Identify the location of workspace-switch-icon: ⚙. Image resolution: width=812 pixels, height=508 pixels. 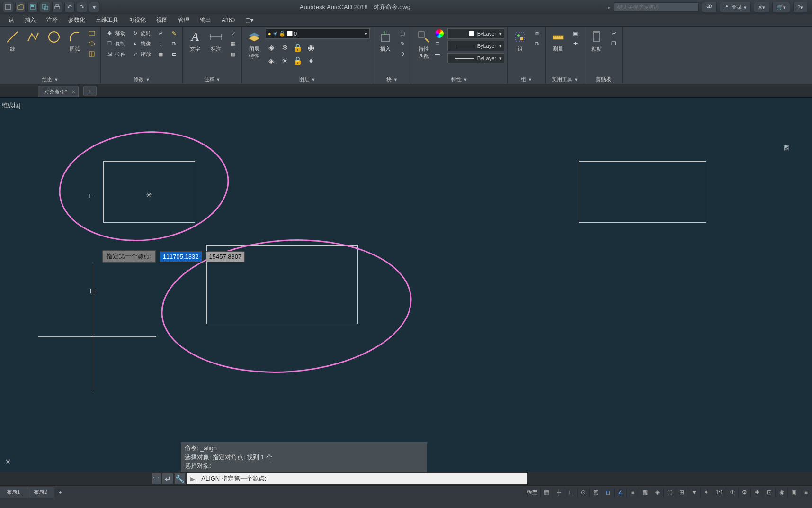
(744, 492).